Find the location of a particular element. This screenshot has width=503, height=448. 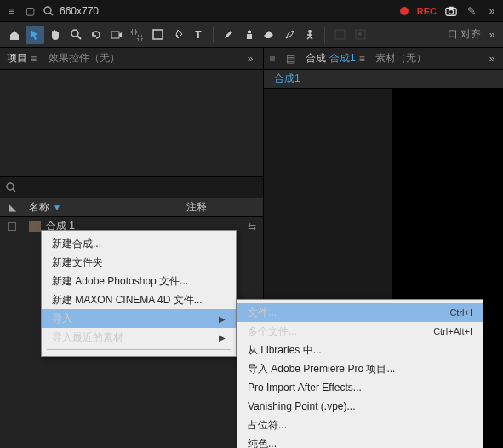

menu-new-composition: 新建合成... is located at coordinates (139, 244).